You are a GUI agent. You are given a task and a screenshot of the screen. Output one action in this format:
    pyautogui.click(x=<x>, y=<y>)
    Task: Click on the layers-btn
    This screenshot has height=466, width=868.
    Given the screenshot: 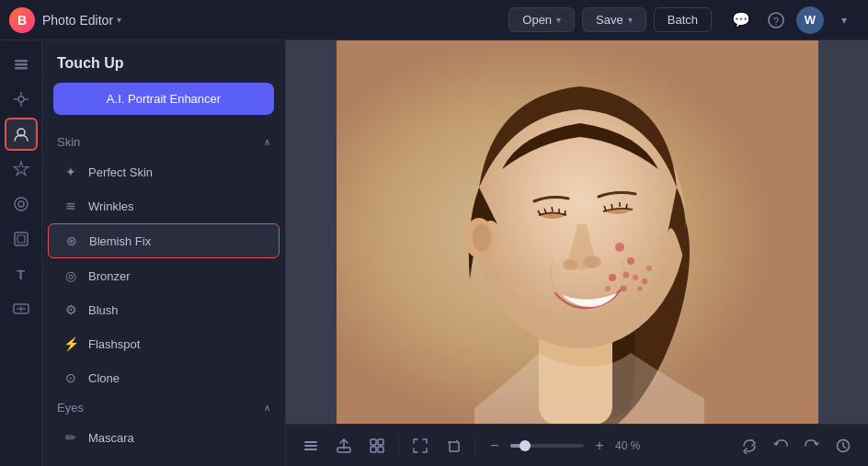 What is the action you would take?
    pyautogui.click(x=311, y=446)
    